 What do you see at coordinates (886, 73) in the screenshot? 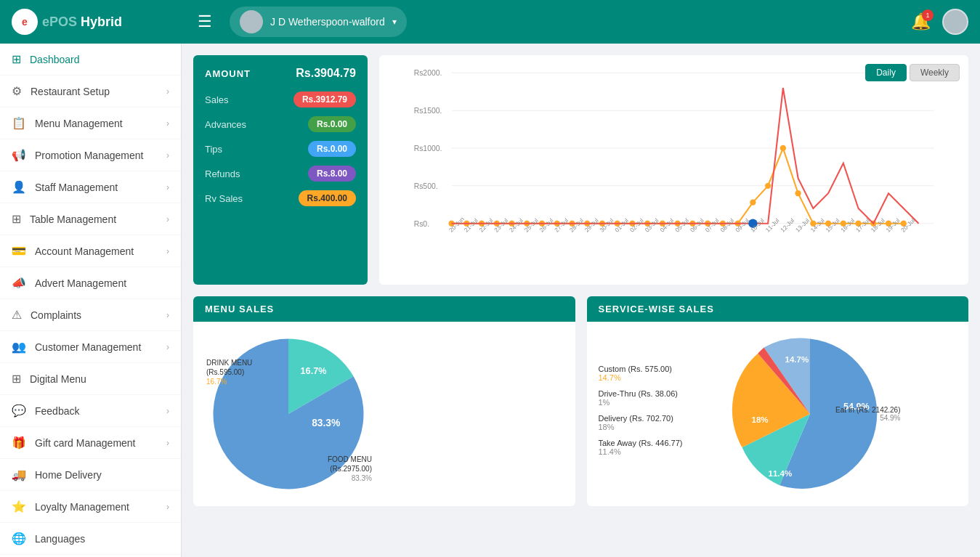
I see `daily-button: Daily` at bounding box center [886, 73].